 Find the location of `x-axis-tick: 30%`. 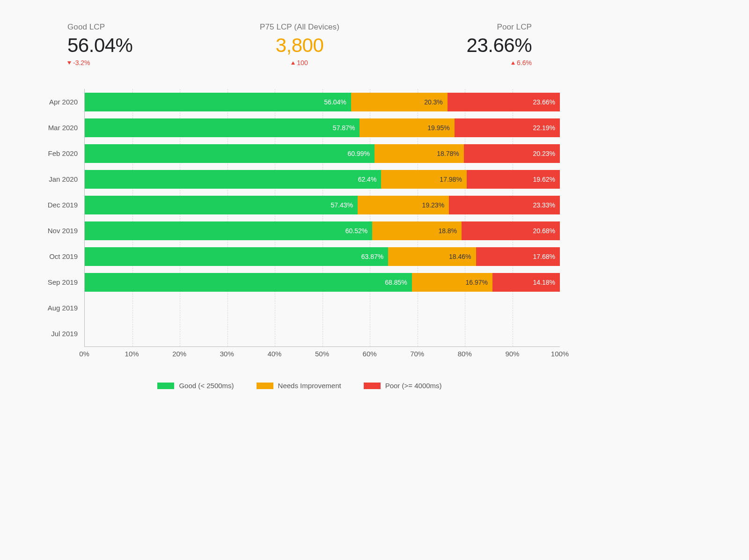

x-axis-tick: 30% is located at coordinates (227, 354).